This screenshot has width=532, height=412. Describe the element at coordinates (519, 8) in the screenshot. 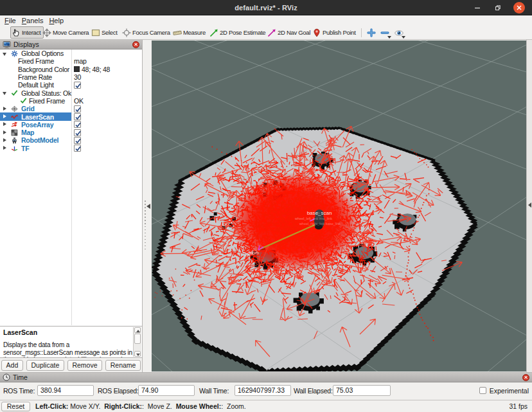

I see `close-button` at that location.